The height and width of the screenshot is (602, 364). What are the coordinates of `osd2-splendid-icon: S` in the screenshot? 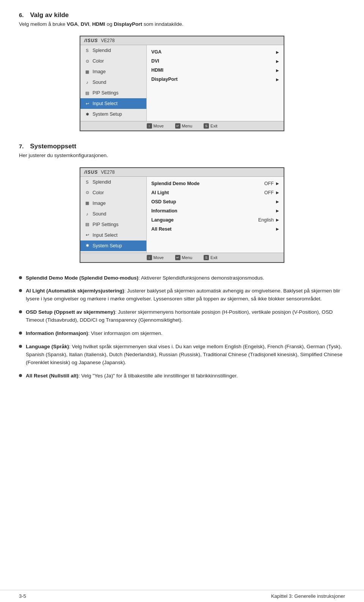 It's located at (87, 182).